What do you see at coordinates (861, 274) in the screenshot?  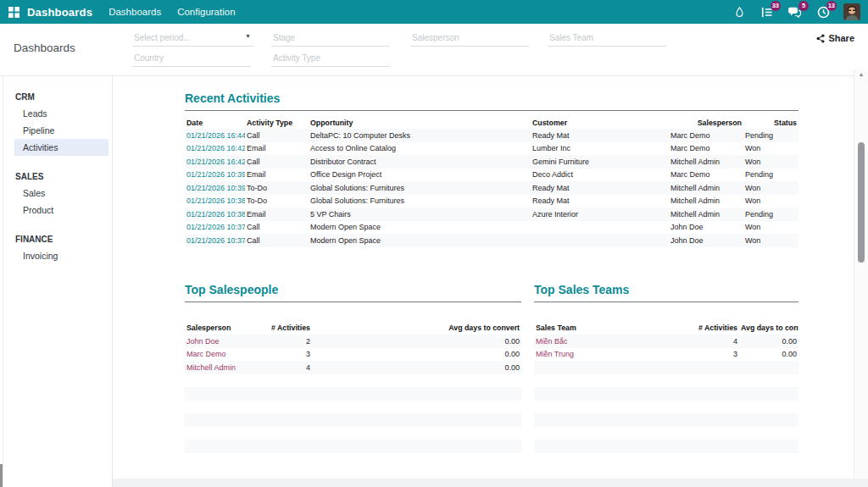 I see `vertical-scrollbar: ▲` at bounding box center [861, 274].